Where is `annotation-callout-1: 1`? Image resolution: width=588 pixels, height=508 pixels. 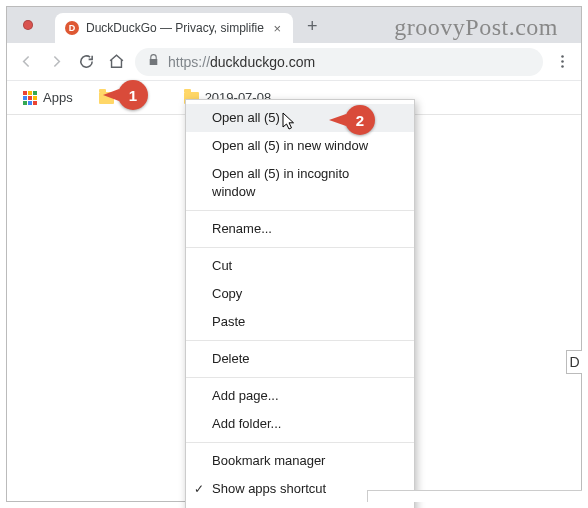
annotation-callout-1: 1 is located at coordinates (133, 95).